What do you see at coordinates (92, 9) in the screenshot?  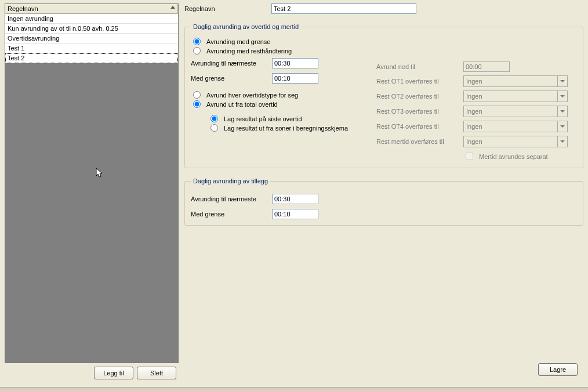 I see `rule-list-header: Regelnavn` at bounding box center [92, 9].